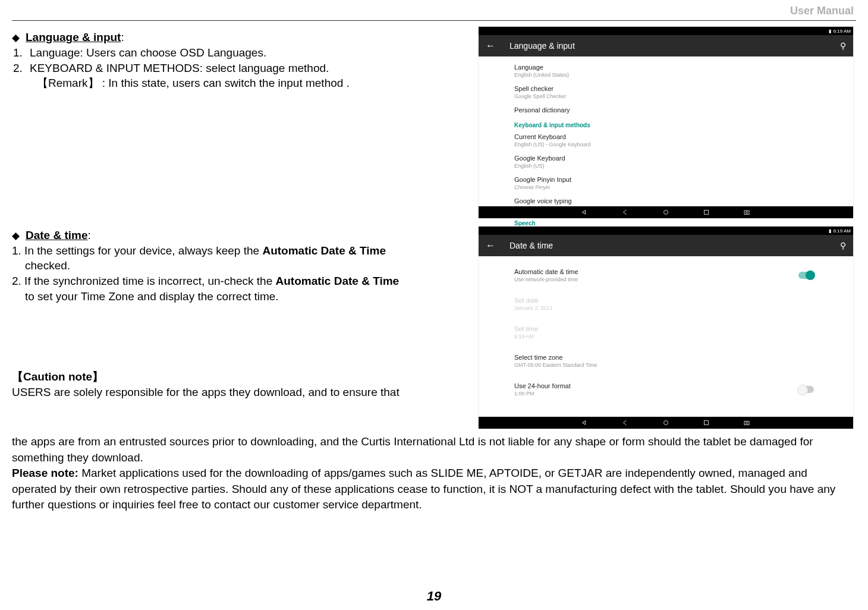 The image size is (868, 610). I want to click on section-date-title: Date & time, so click(57, 235).